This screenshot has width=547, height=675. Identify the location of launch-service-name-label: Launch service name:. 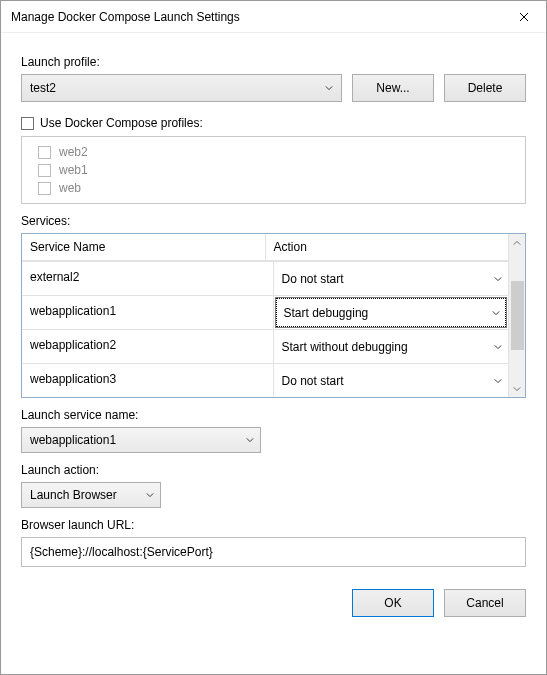
(274, 415).